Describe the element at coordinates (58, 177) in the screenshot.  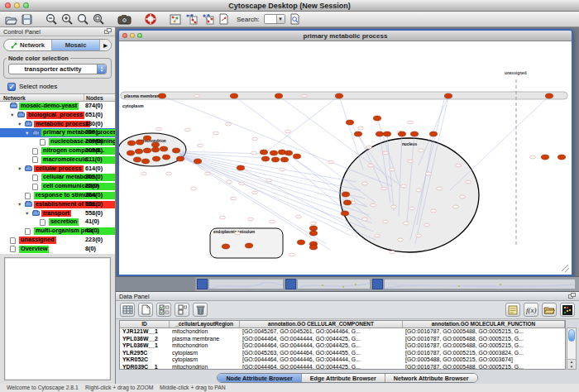
I see `tree-item: cellular metabolic...209(0)` at that location.